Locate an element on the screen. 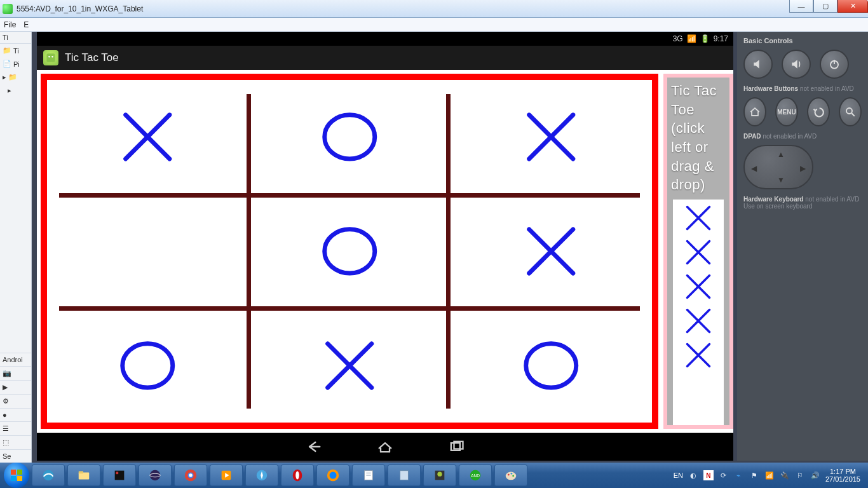  hw-keyboard-note: not enabled in AVD is located at coordinates (832, 200).